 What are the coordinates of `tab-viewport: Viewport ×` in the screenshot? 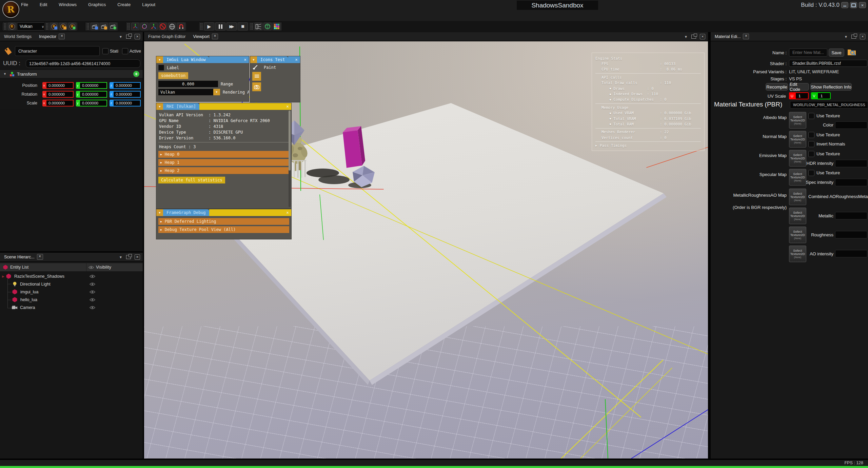 It's located at (205, 37).